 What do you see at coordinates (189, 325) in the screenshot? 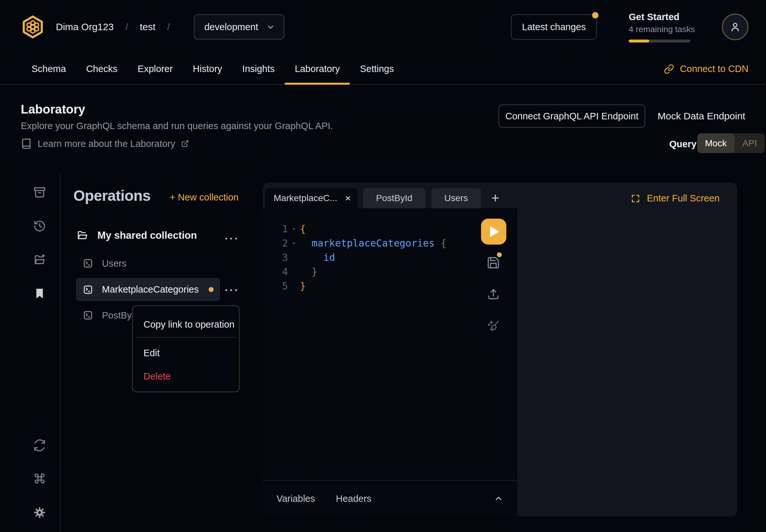
I see `menu-item-copy-link: Copy link to operation` at bounding box center [189, 325].